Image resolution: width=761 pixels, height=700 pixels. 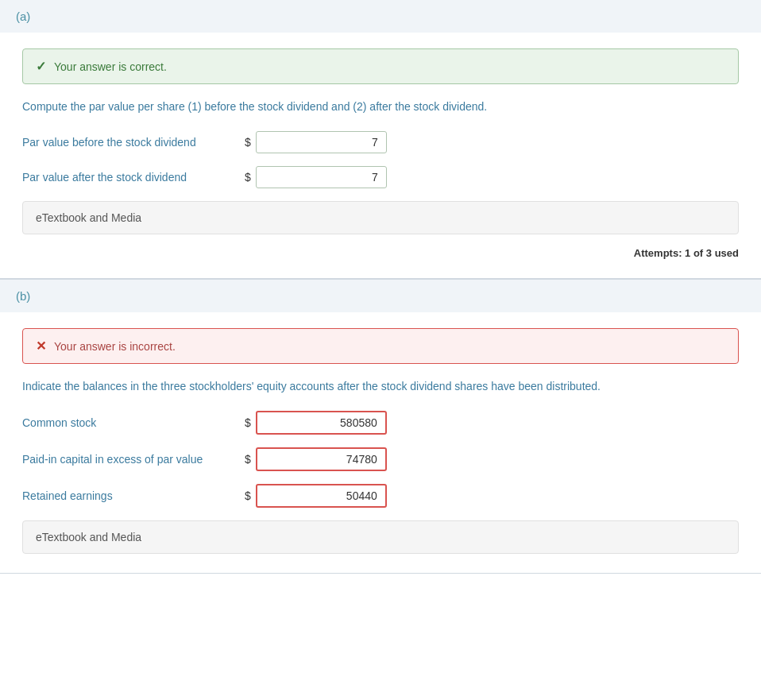 What do you see at coordinates (380, 423) in the screenshot?
I see `common-stock-row: Common stock $` at bounding box center [380, 423].